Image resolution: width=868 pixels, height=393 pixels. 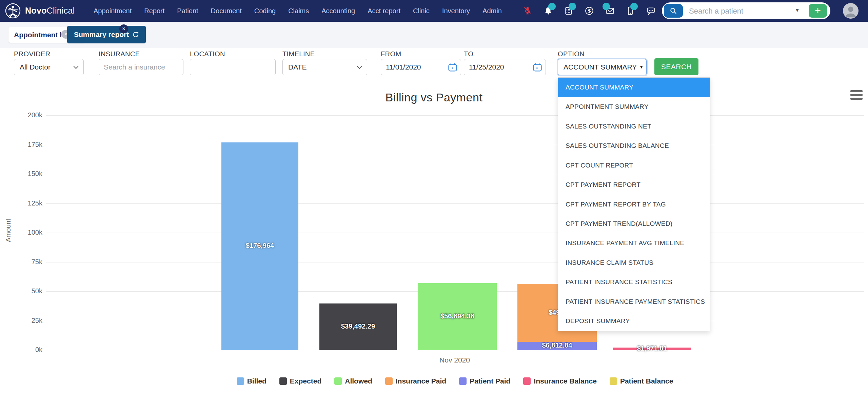 What do you see at coordinates (490, 381) in the screenshot?
I see `legend-label: Patient Paid` at bounding box center [490, 381].